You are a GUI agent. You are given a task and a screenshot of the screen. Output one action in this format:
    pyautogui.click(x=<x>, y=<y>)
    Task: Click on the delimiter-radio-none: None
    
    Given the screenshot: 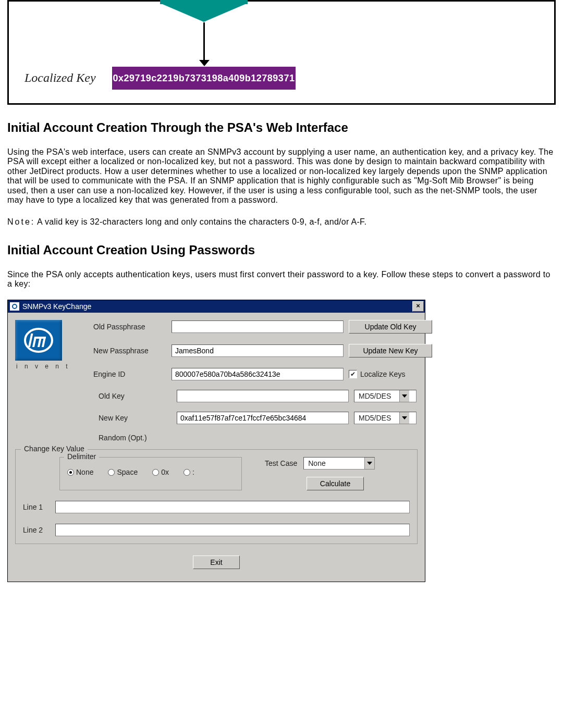 What is the action you would take?
    pyautogui.click(x=80, y=475)
    